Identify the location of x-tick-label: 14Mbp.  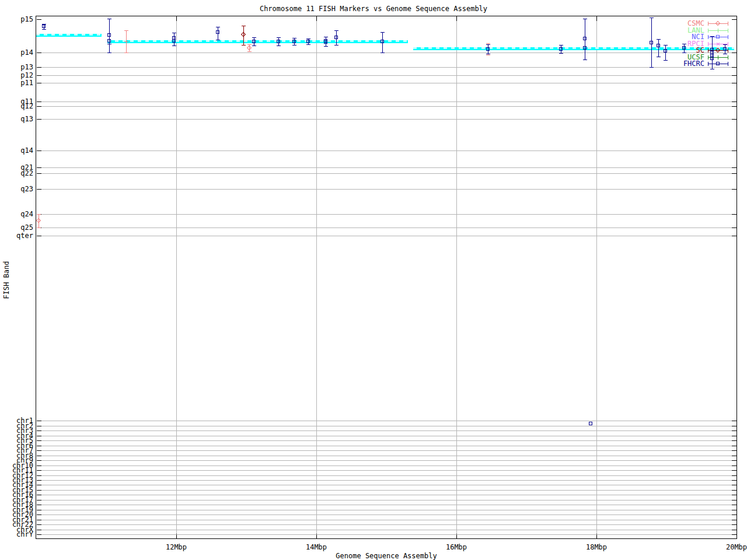
(316, 547).